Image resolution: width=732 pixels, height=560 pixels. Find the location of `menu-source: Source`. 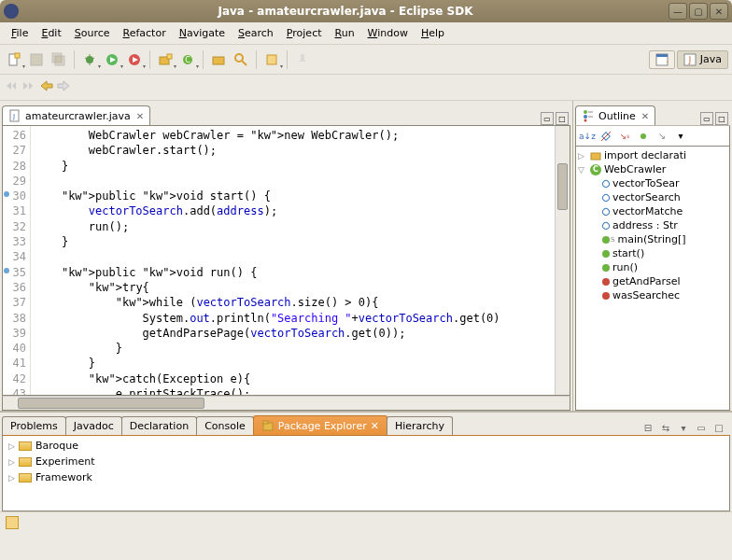

menu-source: Source is located at coordinates (92, 34).